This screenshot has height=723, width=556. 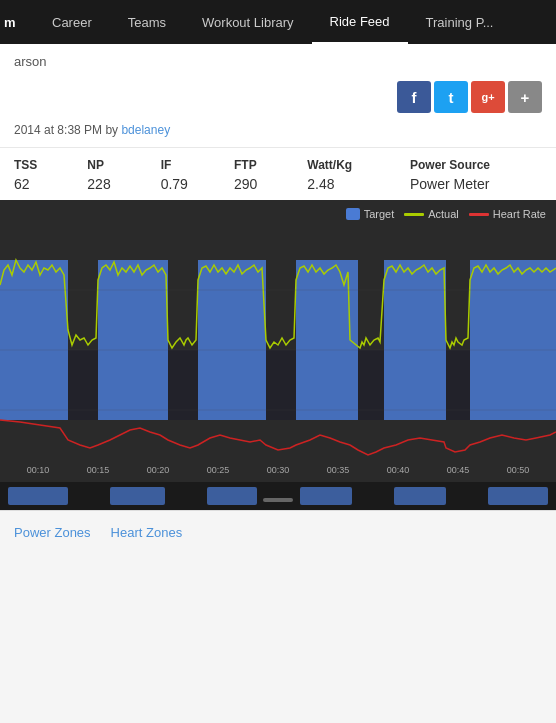 I want to click on legend-target-box, so click(x=353, y=214).